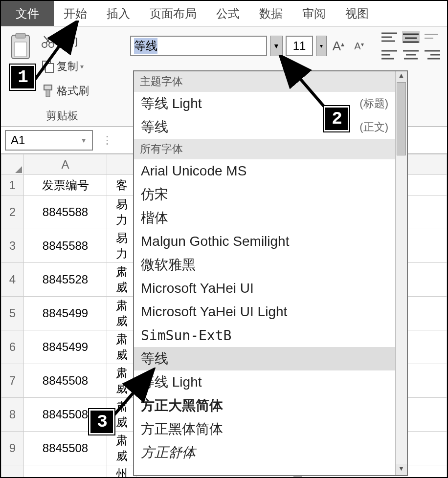  What do you see at coordinates (389, 37) in the screenshot?
I see `align-top-icon` at bounding box center [389, 37].